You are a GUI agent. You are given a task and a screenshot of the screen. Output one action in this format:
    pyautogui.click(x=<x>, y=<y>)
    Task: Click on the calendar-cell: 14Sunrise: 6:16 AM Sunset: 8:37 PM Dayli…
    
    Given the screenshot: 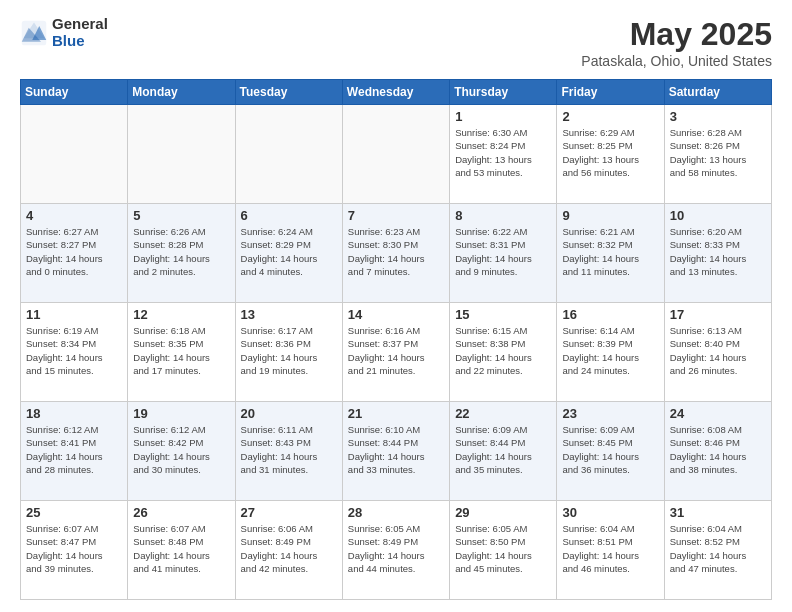 What is the action you would take?
    pyautogui.click(x=396, y=352)
    